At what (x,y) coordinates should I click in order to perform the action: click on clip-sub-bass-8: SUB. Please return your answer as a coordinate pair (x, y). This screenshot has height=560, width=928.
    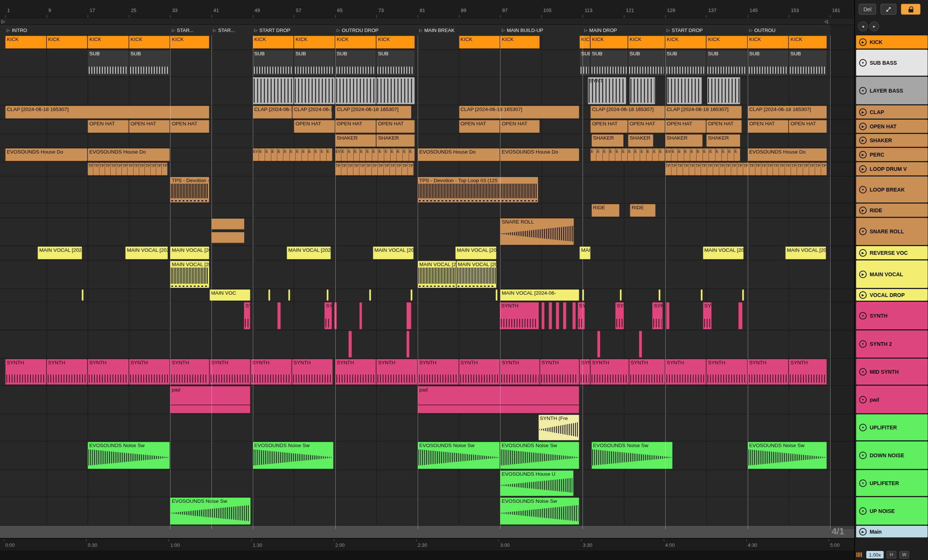
    Looking at the image, I should click on (647, 63).